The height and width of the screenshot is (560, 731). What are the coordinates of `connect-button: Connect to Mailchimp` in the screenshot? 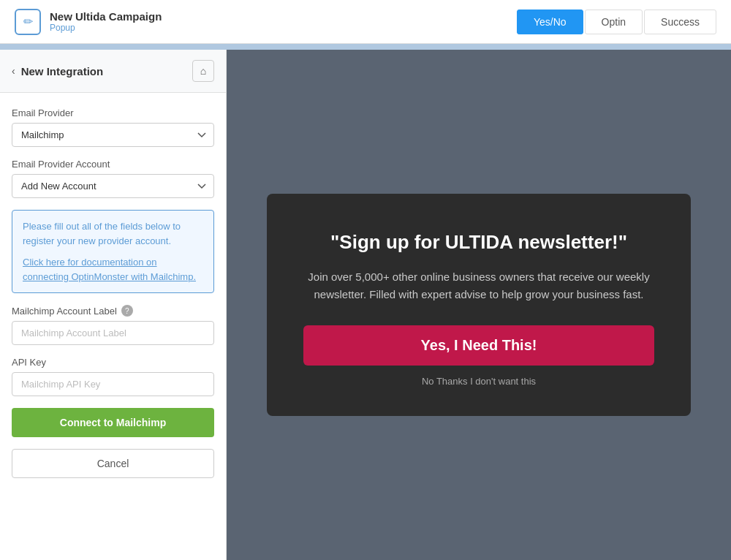 It's located at (113, 423).